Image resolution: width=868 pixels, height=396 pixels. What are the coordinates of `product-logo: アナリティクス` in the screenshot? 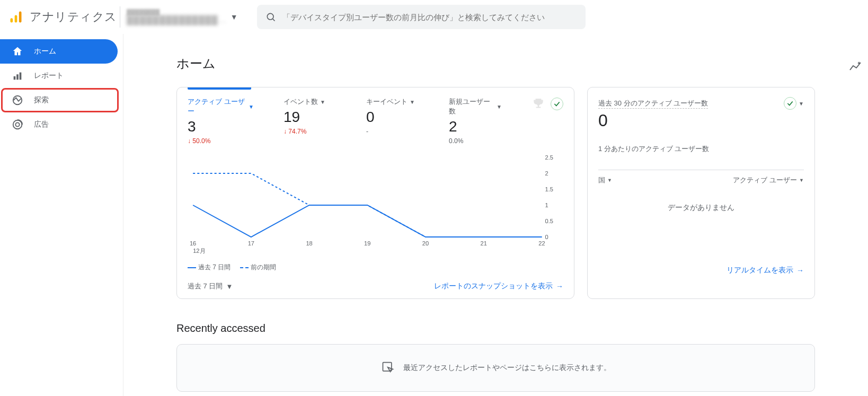 It's located at (64, 17).